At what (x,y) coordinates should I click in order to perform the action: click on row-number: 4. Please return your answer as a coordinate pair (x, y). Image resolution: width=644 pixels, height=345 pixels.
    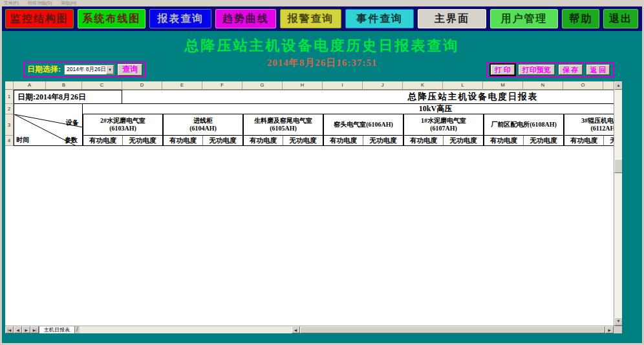
    Looking at the image, I should click on (9, 141).